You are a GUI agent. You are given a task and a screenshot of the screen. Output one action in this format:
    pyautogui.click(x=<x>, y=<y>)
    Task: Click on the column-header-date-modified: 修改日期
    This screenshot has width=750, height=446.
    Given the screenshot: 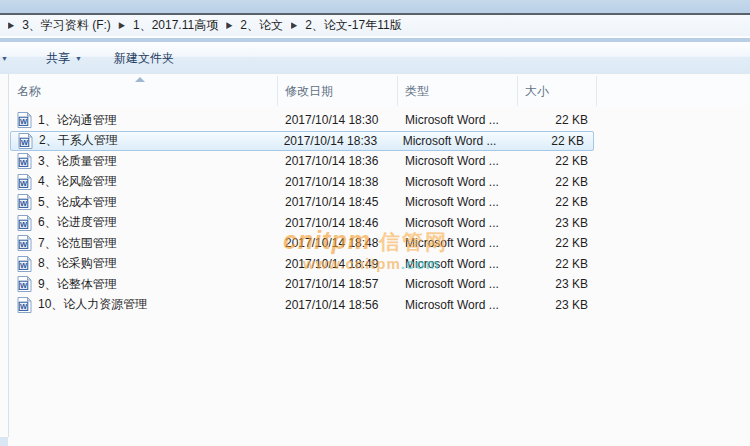 What is the action you would take?
    pyautogui.click(x=338, y=91)
    